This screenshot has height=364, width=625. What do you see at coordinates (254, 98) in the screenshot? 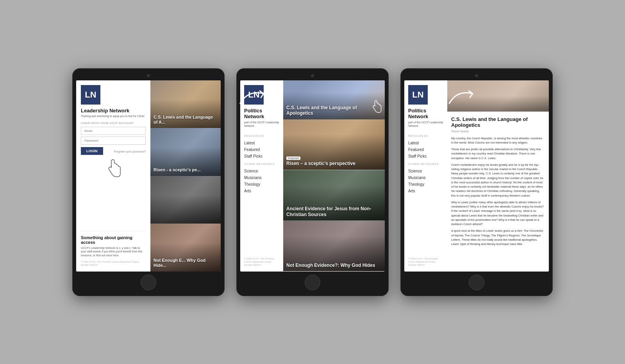
I see `arrow1-icon` at bounding box center [254, 98].